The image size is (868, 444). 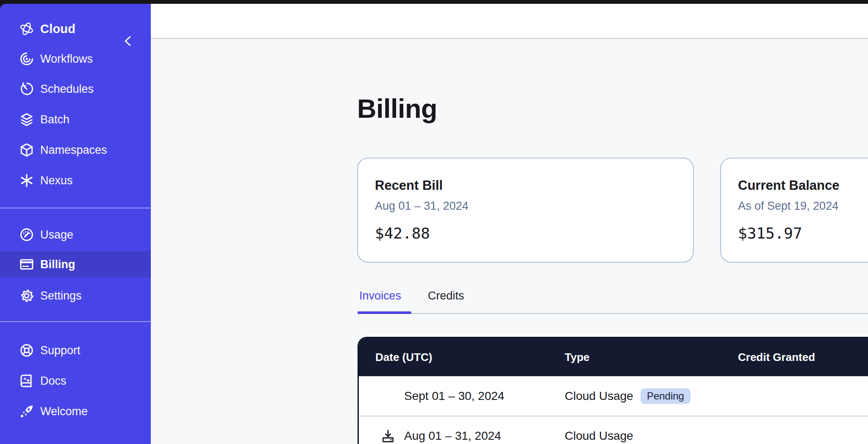 I want to click on column-header-credit: Credit Granted, so click(x=776, y=358).